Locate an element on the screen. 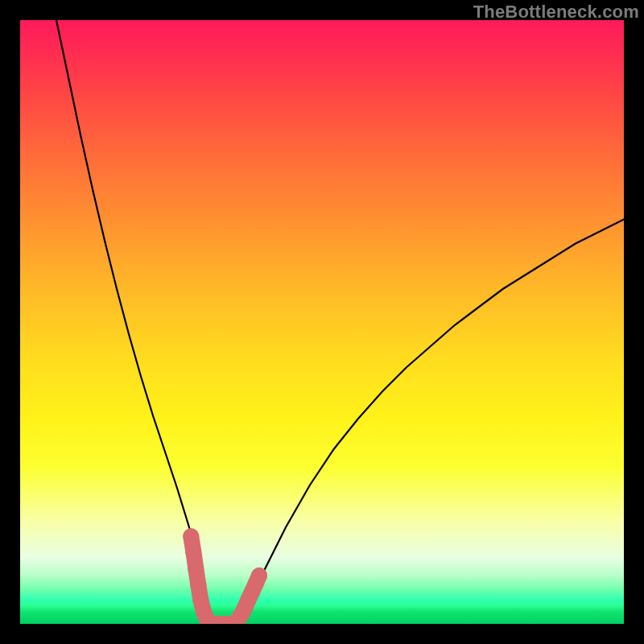  watermark-text: TheBottleneck.com is located at coordinates (556, 12).